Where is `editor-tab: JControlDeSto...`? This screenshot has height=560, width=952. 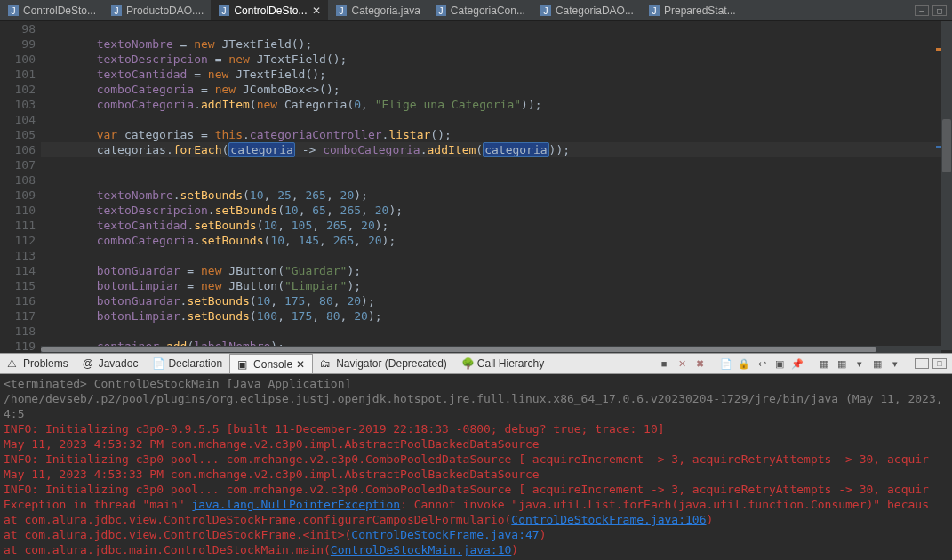
editor-tab: JControlDeSto... is located at coordinates (52, 11).